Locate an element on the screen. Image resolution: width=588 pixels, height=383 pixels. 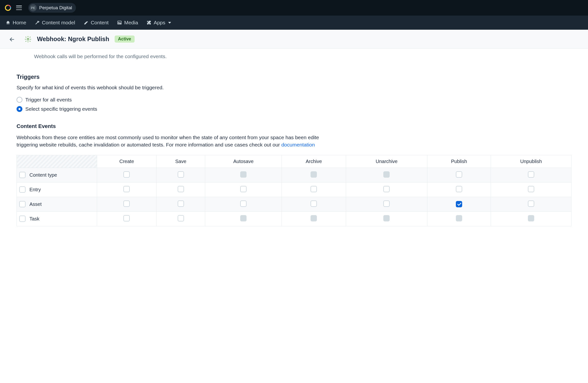
back-button is located at coordinates (12, 39).